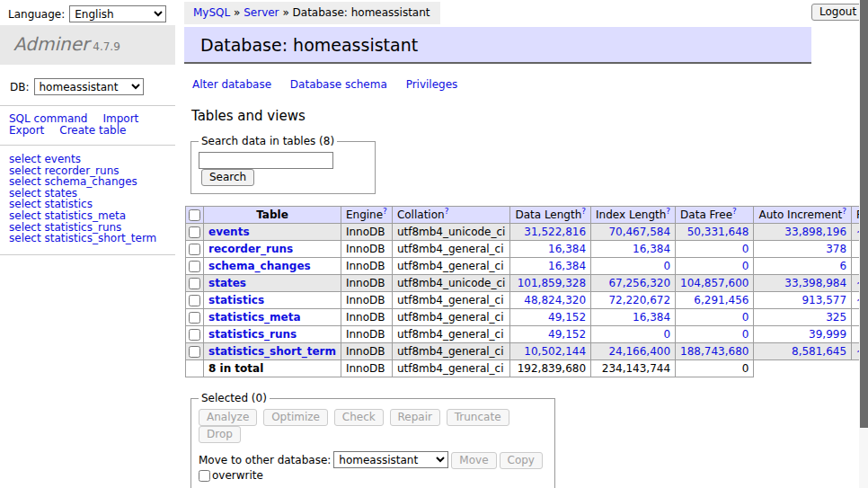 This screenshot has height=488, width=868. Describe the element at coordinates (92, 160) in the screenshot. I see `sidebar-item-select-events: select events` at that location.